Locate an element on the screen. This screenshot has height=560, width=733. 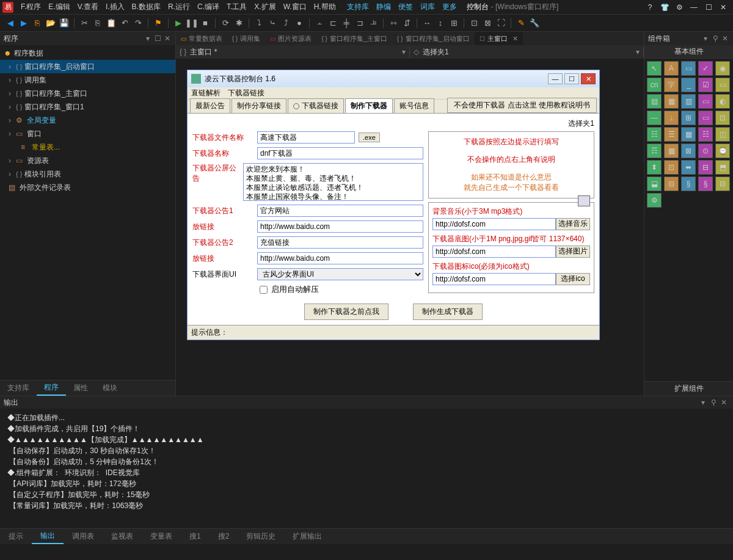
doc-tab: { }窗口程序集_主窗口 is located at coordinates (354, 38).